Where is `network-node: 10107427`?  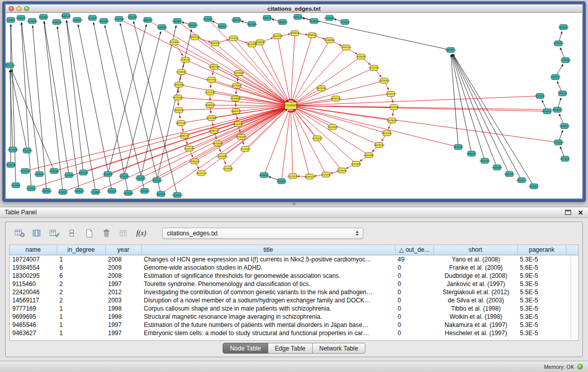
network-node: 10107427 is located at coordinates (374, 68).